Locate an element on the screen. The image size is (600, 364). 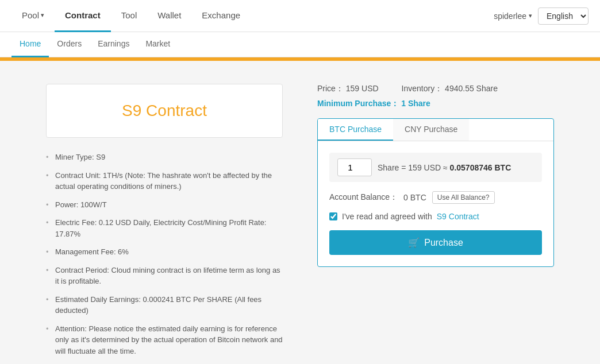
subnav-earnings: Earnings is located at coordinates (114, 45).